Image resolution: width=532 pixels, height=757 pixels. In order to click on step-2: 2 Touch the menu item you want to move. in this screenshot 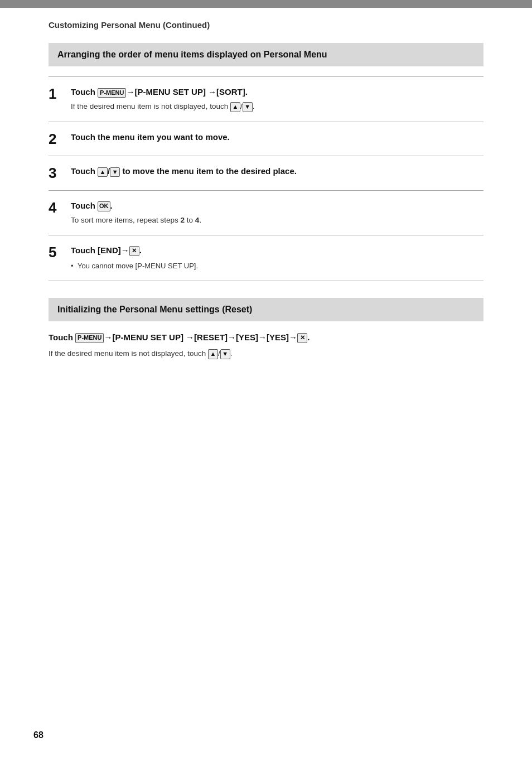, I will do `click(266, 139)`.